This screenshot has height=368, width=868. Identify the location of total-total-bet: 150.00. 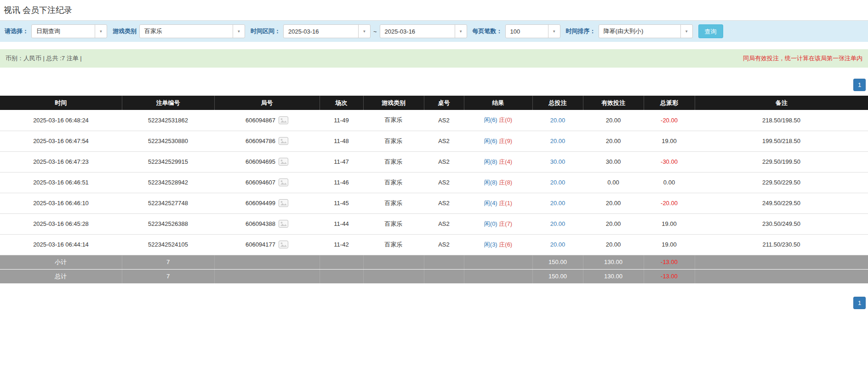
(558, 276).